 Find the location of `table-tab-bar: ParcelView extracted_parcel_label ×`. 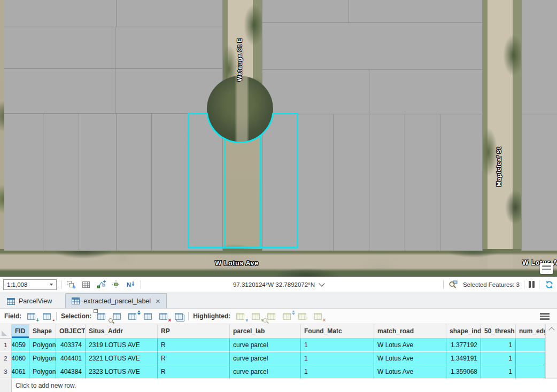

table-tab-bar: ParcelView extracted_parcel_label × is located at coordinates (278, 300).